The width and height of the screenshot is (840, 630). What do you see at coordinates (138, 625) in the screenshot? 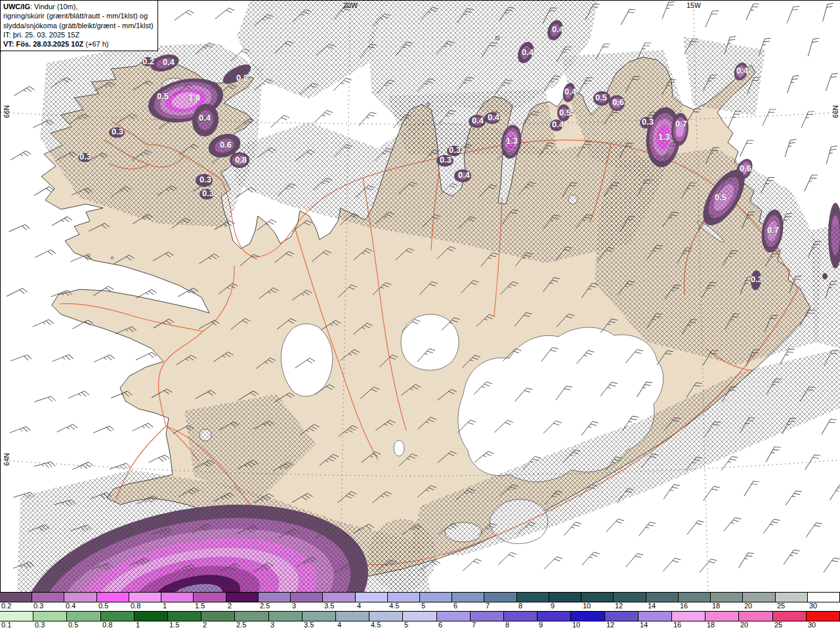
I see `scale-tick-label: 1` at bounding box center [138, 625].